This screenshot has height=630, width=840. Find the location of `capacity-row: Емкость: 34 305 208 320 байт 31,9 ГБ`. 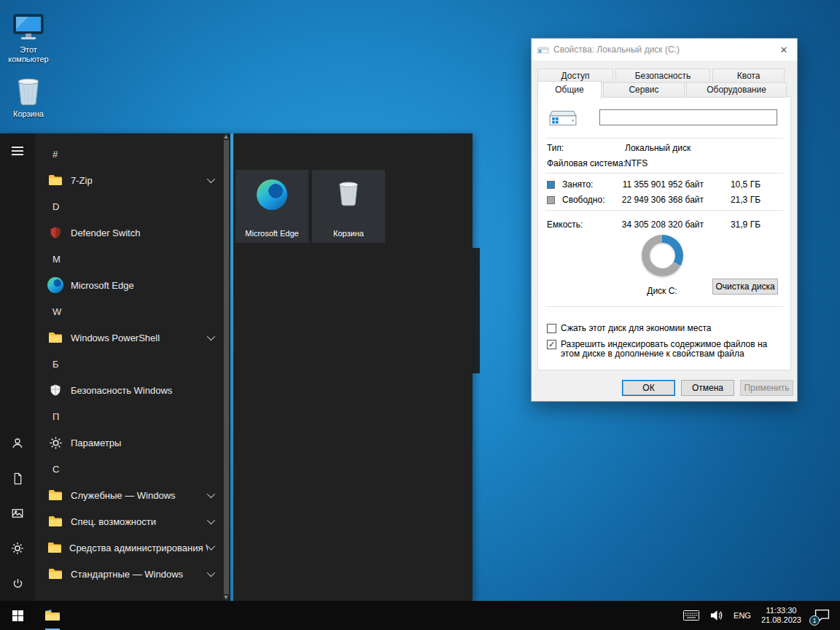

capacity-row: Емкость: 34 305 208 320 байт 31,9 ГБ is located at coordinates (664, 225).